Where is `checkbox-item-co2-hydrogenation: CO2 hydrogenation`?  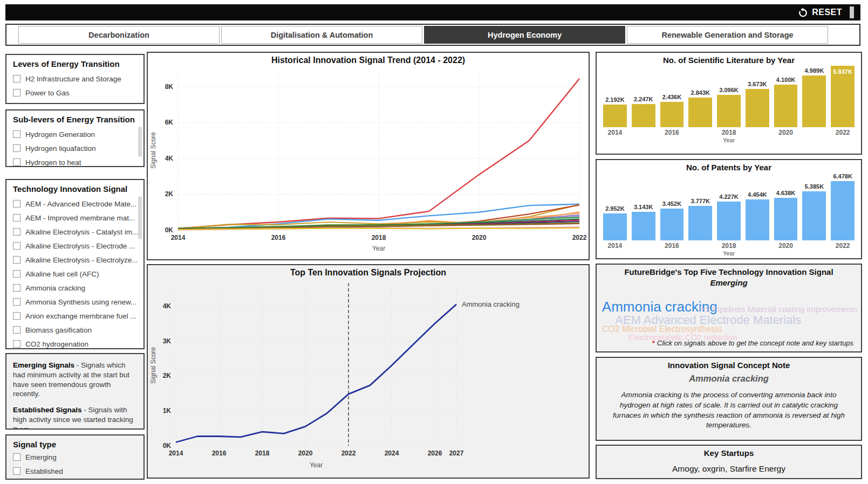
checkbox-item-co2-hydrogenation: CO2 hydrogenation is located at coordinates (76, 343).